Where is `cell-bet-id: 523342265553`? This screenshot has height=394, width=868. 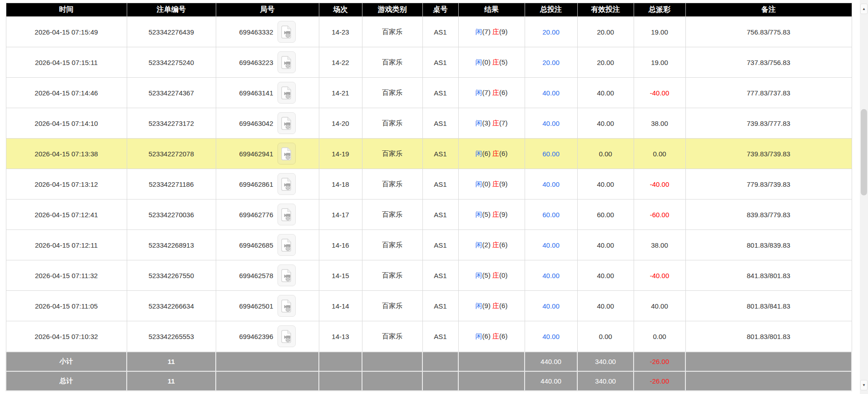
cell-bet-id: 523342265553 is located at coordinates (171, 337).